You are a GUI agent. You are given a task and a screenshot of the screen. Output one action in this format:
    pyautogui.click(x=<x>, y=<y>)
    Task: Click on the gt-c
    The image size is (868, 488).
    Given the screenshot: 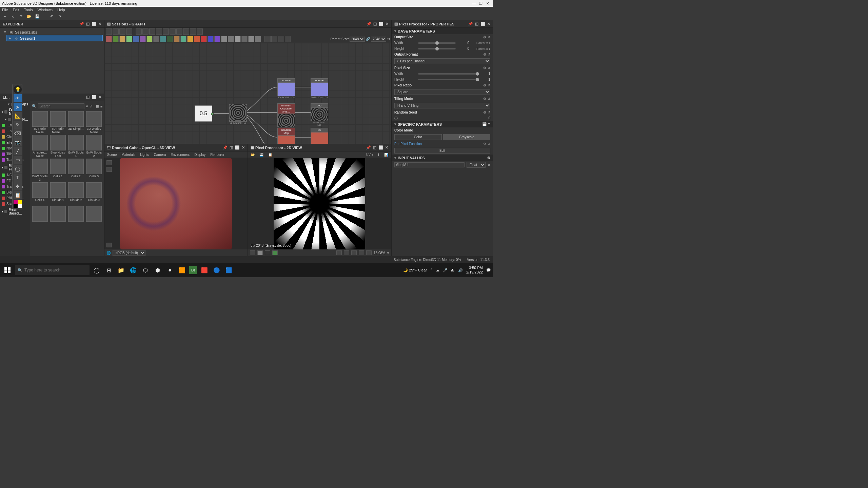 What is the action you would take?
    pyautogui.click(x=152, y=32)
    